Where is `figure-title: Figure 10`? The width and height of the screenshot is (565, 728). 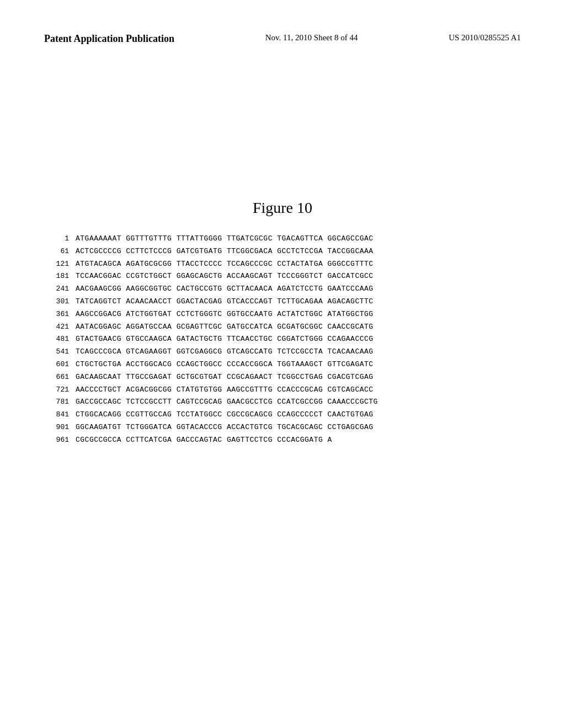 figure-title: Figure 10 is located at coordinates (282, 208).